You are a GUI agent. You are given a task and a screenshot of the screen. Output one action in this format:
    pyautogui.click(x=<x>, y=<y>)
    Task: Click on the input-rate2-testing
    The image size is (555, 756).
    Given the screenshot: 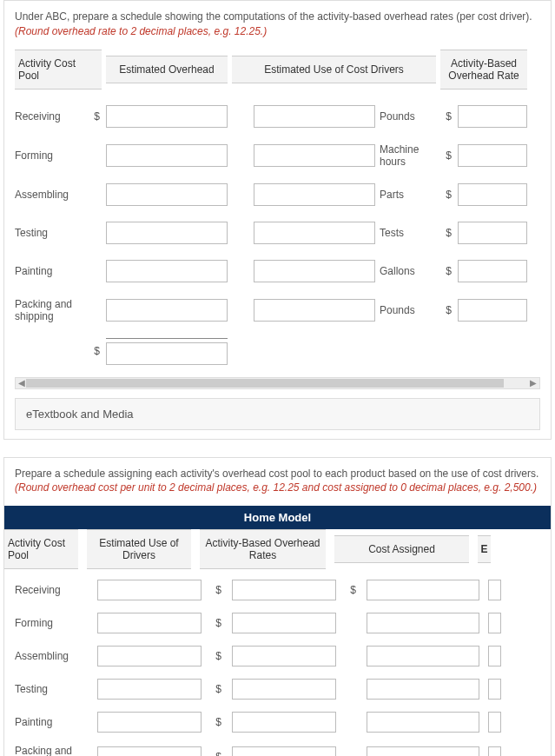 What is the action you would take?
    pyautogui.click(x=284, y=689)
    